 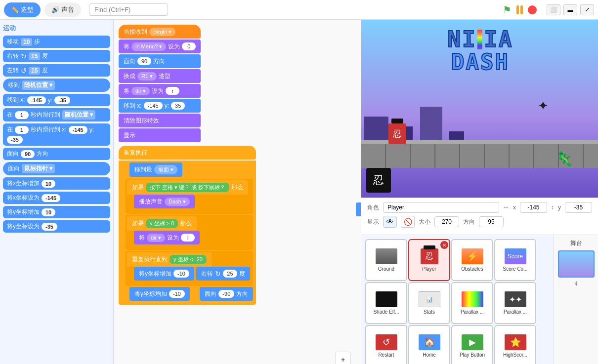 I want to click on bg-count: 4, so click(x=576, y=283).